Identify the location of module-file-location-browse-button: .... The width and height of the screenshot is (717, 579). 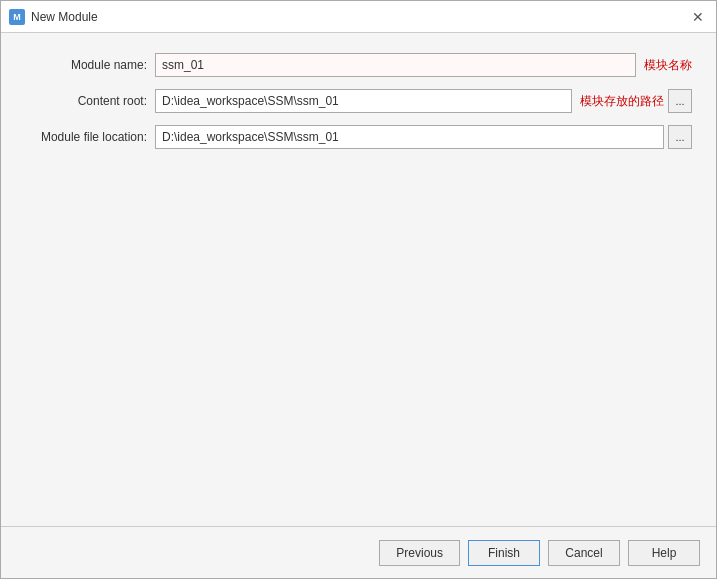
(680, 137).